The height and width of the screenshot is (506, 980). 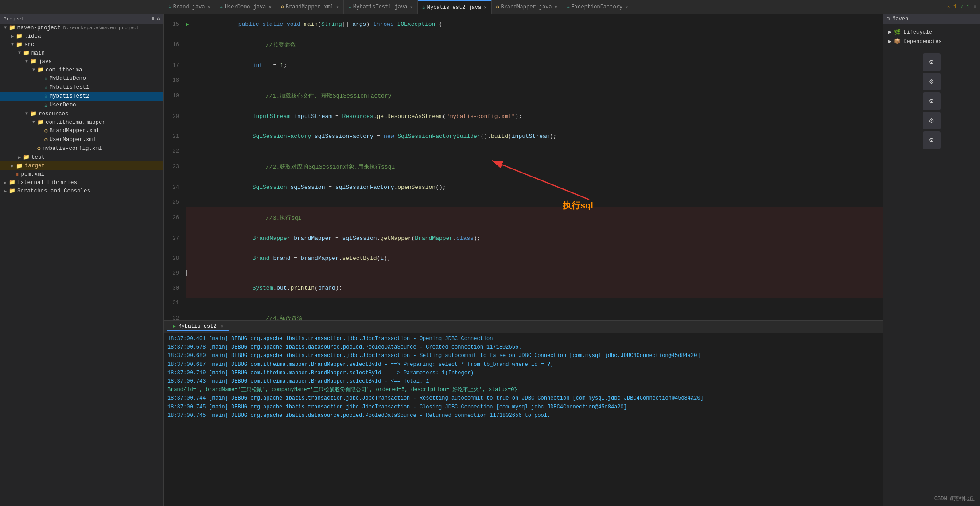 I want to click on console-line: 18:37:00.719 [main] DEBUG com.itheima.ma…, so click(x=523, y=373).